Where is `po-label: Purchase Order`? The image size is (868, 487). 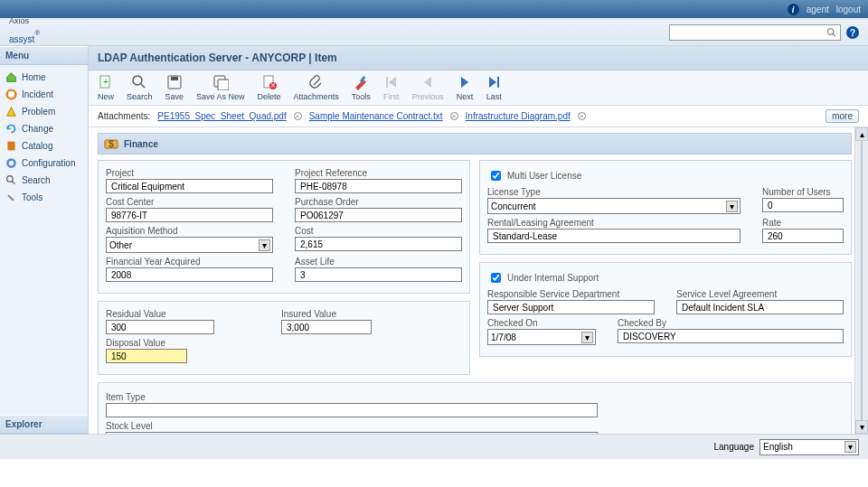 po-label: Purchase Order is located at coordinates (378, 202).